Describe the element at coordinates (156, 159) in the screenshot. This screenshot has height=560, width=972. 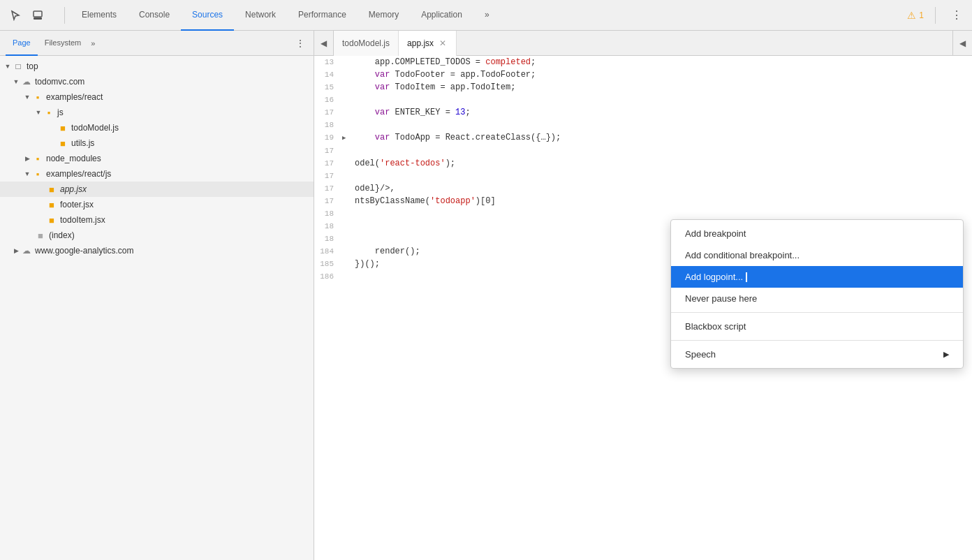
I see `tree-item-node-modules: ▶ ▪ node_modules` at that location.